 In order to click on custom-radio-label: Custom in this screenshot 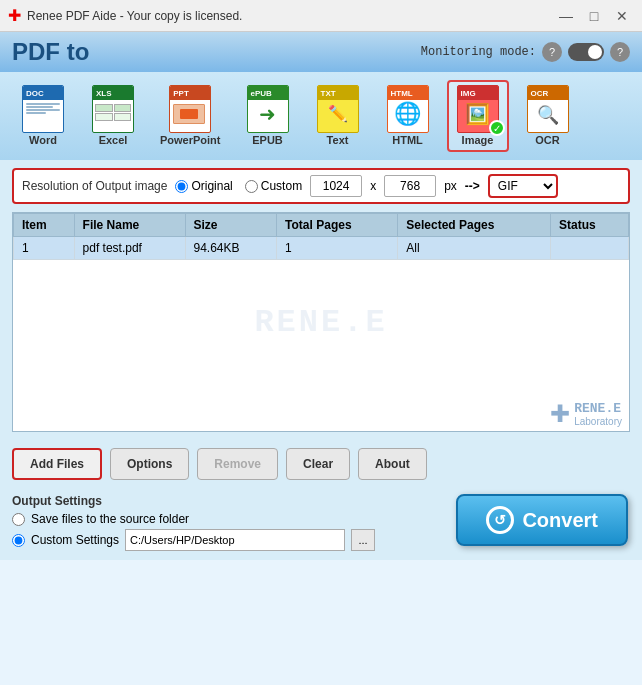, I will do `click(274, 186)`.